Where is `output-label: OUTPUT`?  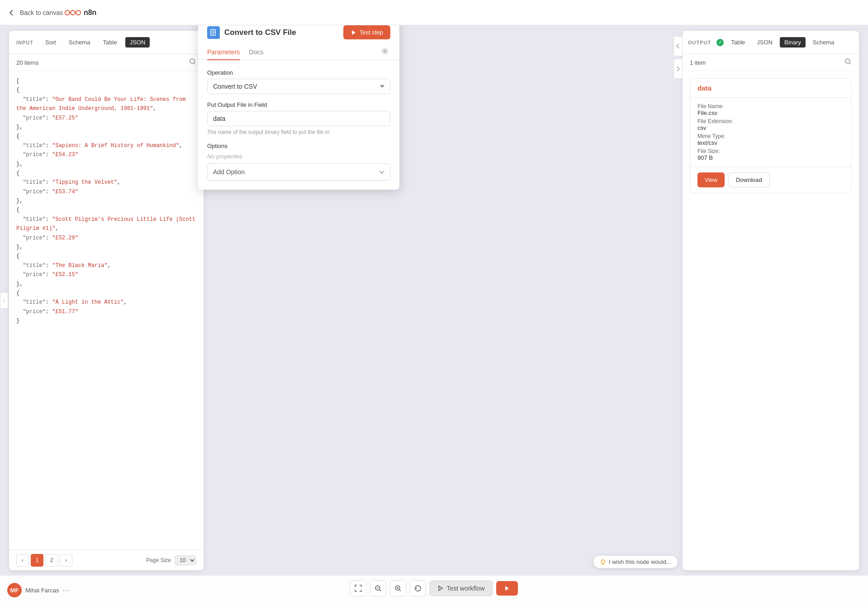
output-label: OUTPUT is located at coordinates (699, 43).